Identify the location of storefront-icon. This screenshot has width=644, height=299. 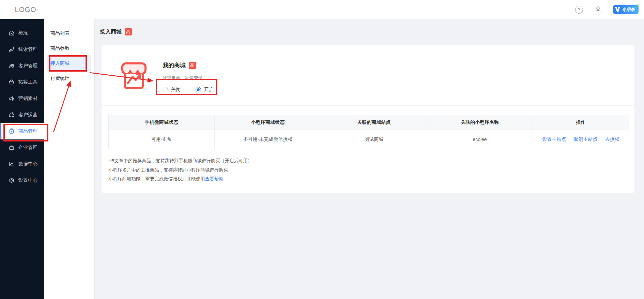
(134, 76).